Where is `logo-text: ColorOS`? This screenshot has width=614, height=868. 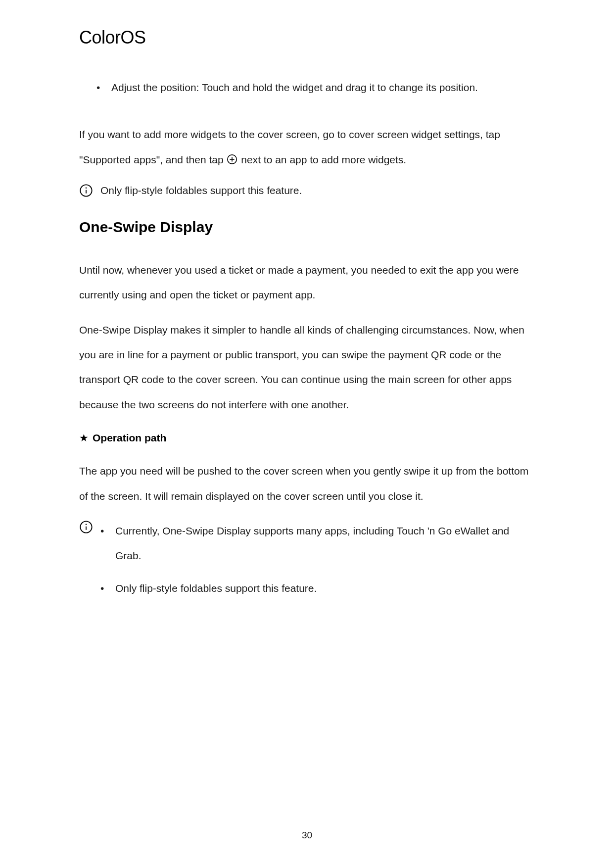 logo-text: ColorOS is located at coordinates (113, 38).